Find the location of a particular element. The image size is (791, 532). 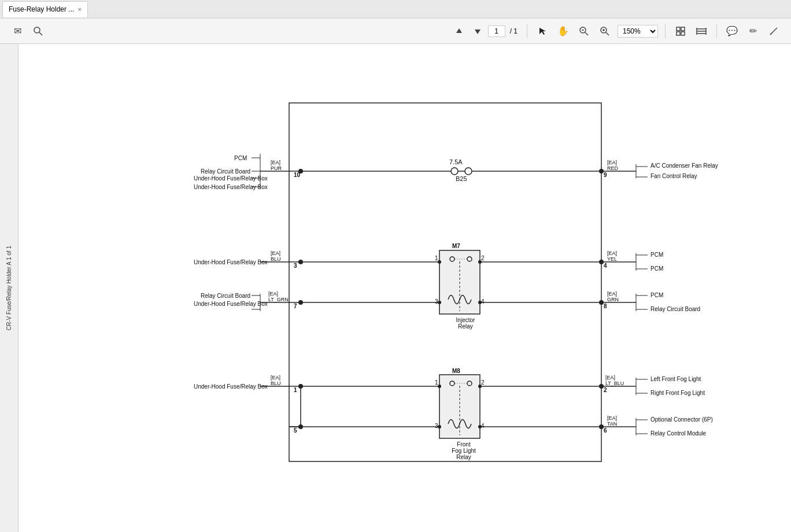

m8-pin2: 2 is located at coordinates (483, 383).